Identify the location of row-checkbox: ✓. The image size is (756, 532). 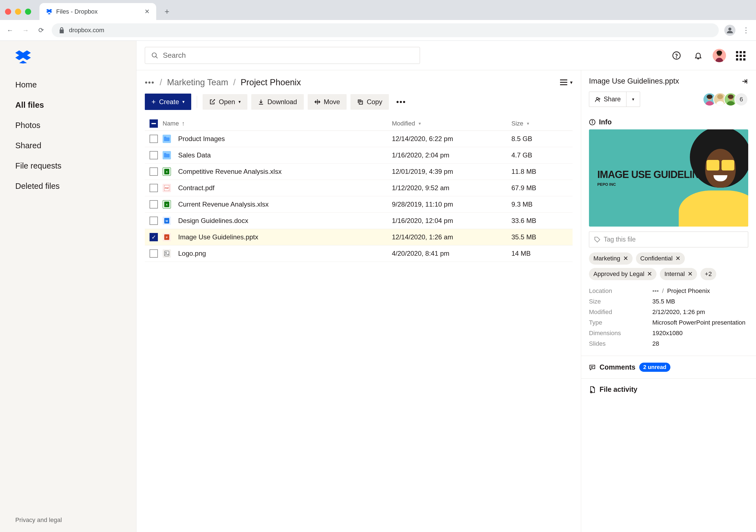
(153, 237).